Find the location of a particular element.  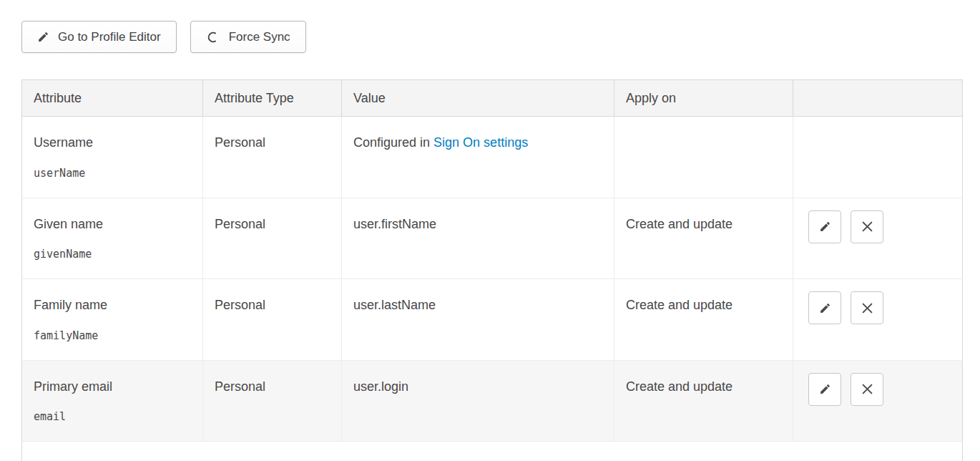

force-sync-button: Force Sync is located at coordinates (248, 37).